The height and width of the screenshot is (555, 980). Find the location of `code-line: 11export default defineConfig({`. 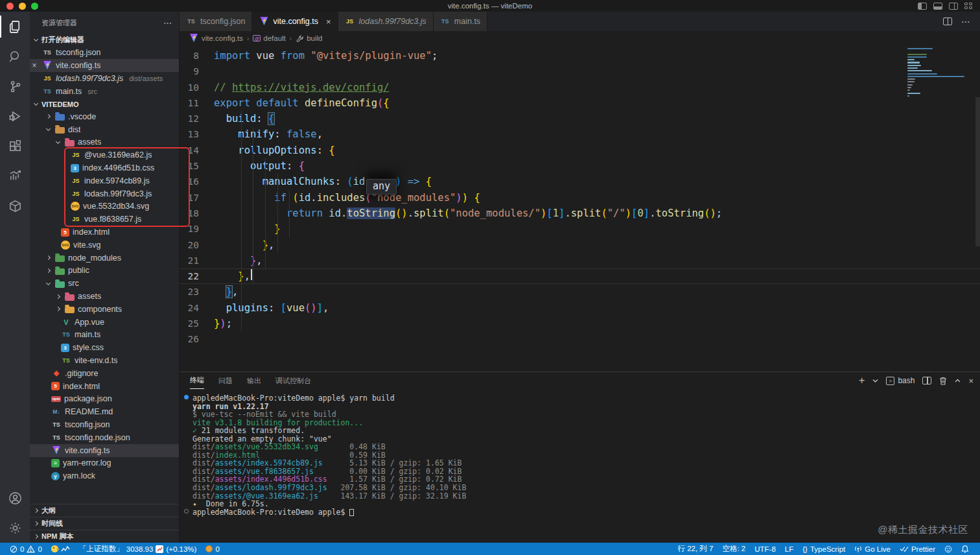

code-line: 11export default defineConfig({ is located at coordinates (541, 103).